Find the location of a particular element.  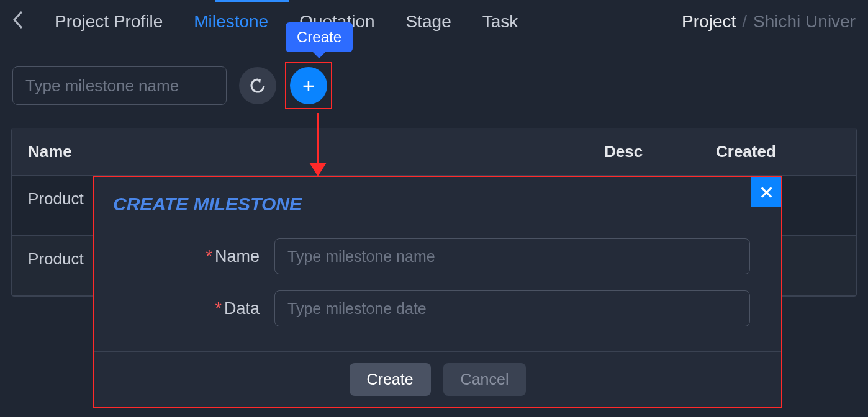

column-header-desc: Desc is located at coordinates (660, 151).